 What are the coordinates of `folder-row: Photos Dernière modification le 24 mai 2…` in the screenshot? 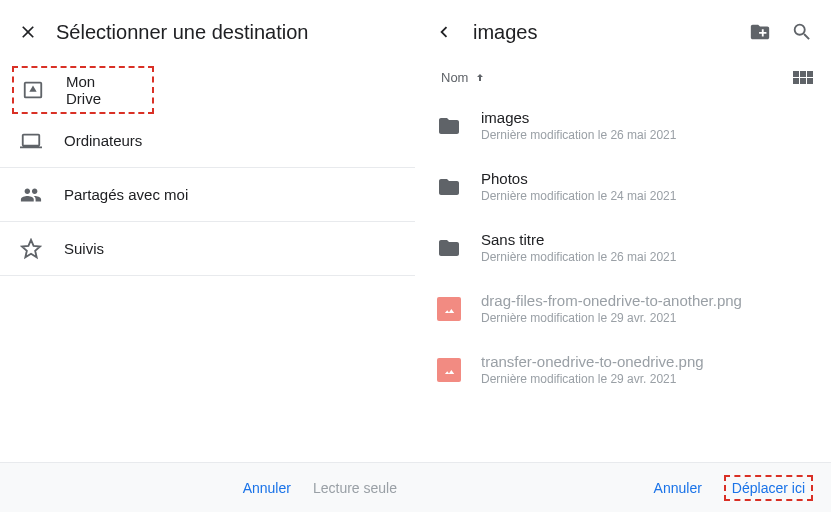 It's located at (623, 186).